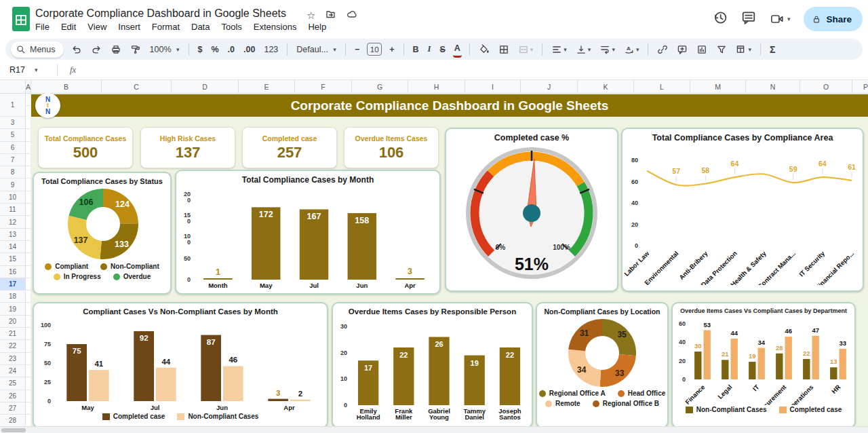 The image size is (868, 433). What do you see at coordinates (13, 383) in the screenshot?
I see `row-header-25: 25` at bounding box center [13, 383].